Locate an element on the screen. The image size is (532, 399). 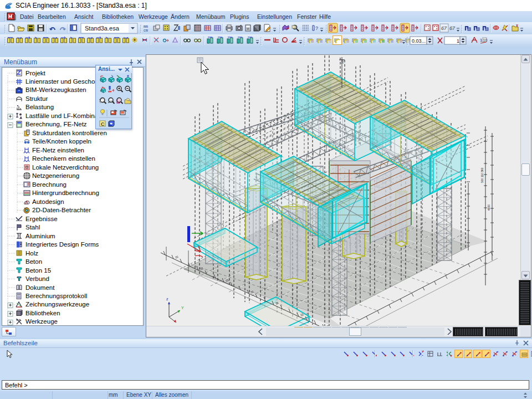
svg-text: 10 is located at coordinates (485, 40).